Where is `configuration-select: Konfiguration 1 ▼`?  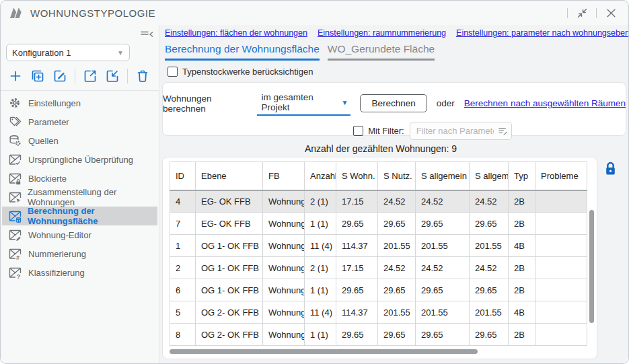 configuration-select: Konfiguration 1 ▼ is located at coordinates (68, 52).